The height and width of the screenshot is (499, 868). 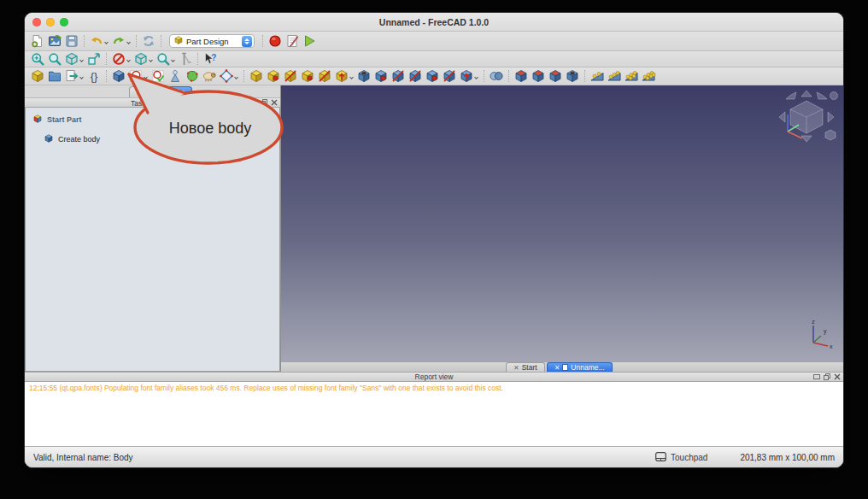 What do you see at coordinates (185, 59) in the screenshot?
I see `measure-icon` at bounding box center [185, 59].